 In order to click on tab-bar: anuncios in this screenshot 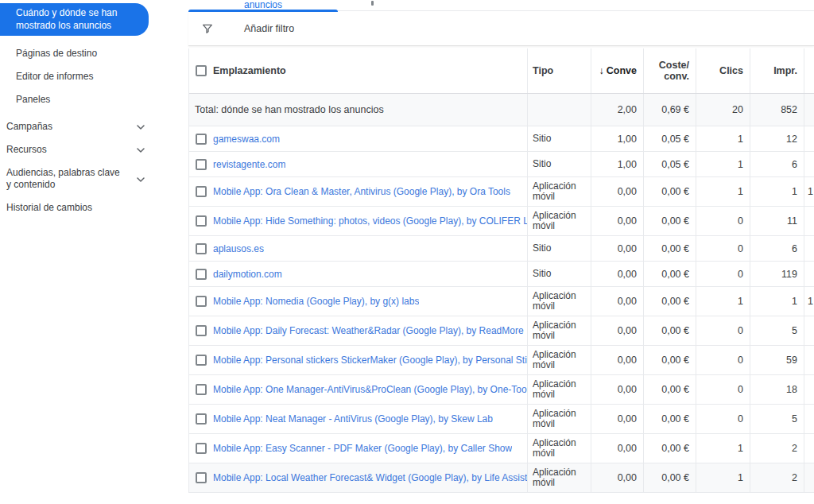, I will do `click(501, 6)`.